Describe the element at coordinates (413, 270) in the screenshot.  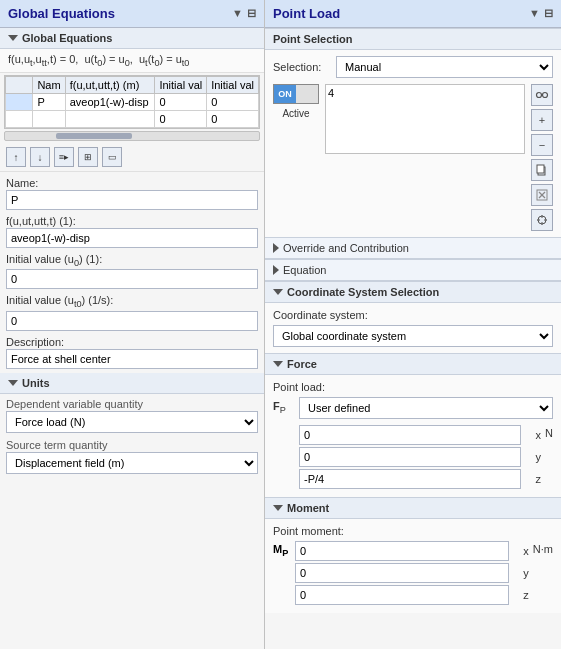
I see `equation-section-header: Equation` at that location.